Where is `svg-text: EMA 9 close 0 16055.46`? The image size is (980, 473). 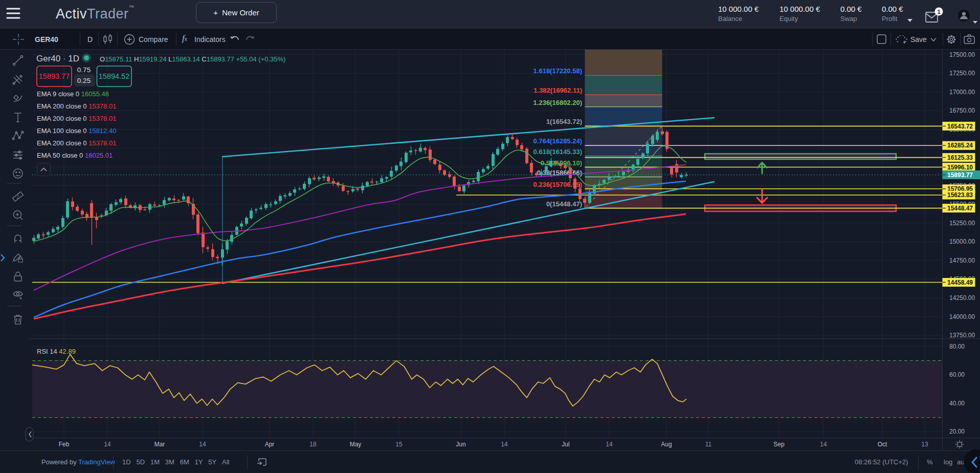
svg-text: EMA 9 close 0 16055.46 is located at coordinates (73, 94).